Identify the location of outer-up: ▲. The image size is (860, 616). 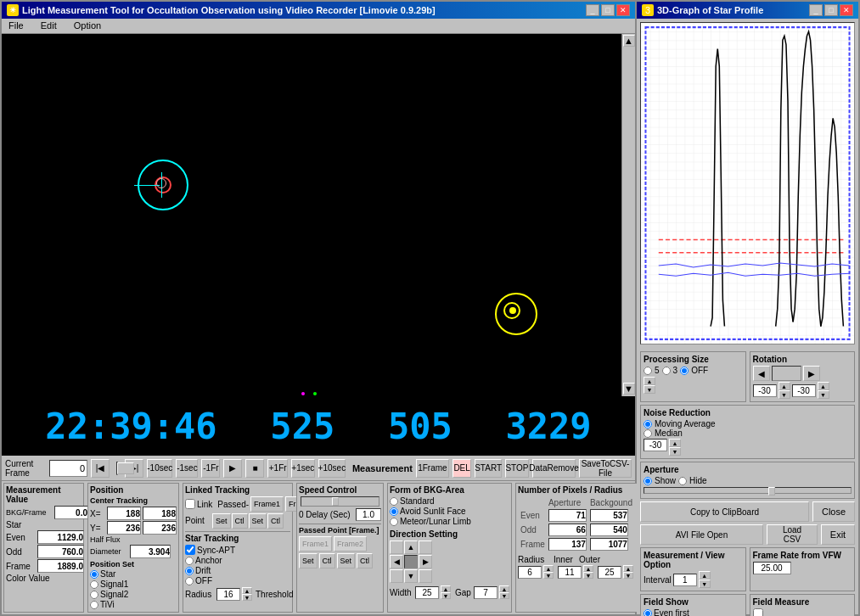
(628, 568).